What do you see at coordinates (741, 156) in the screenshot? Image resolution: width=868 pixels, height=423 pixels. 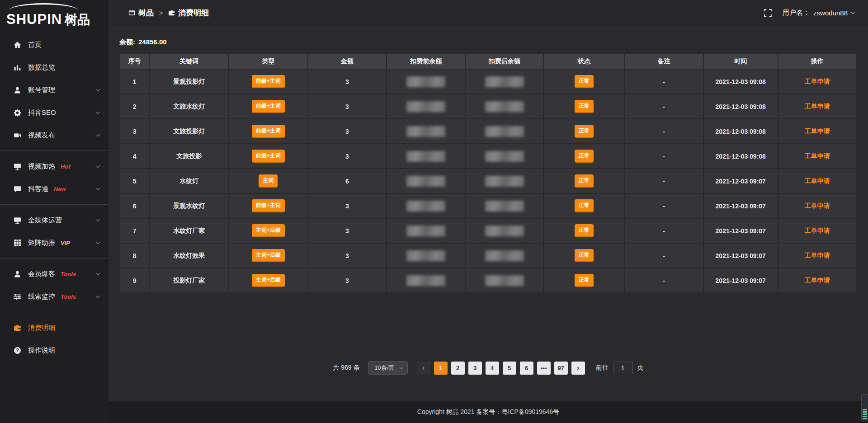 I see `cell-time: 2021-12-03 09:08` at bounding box center [741, 156].